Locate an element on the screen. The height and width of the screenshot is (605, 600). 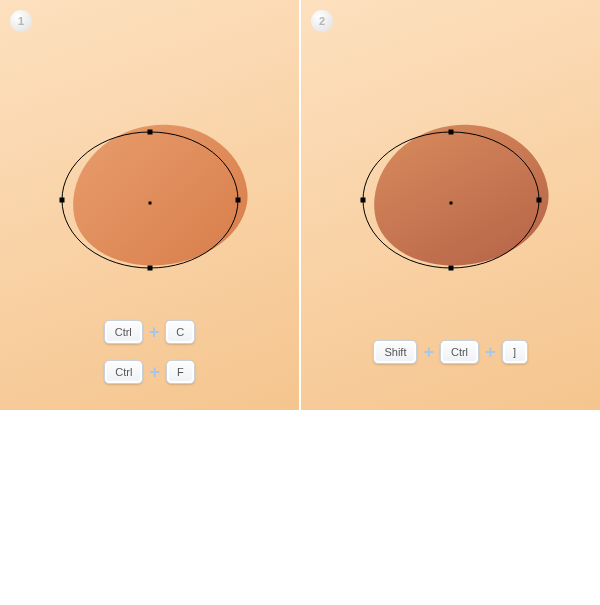
step-badge: 1 is located at coordinates (21, 21).